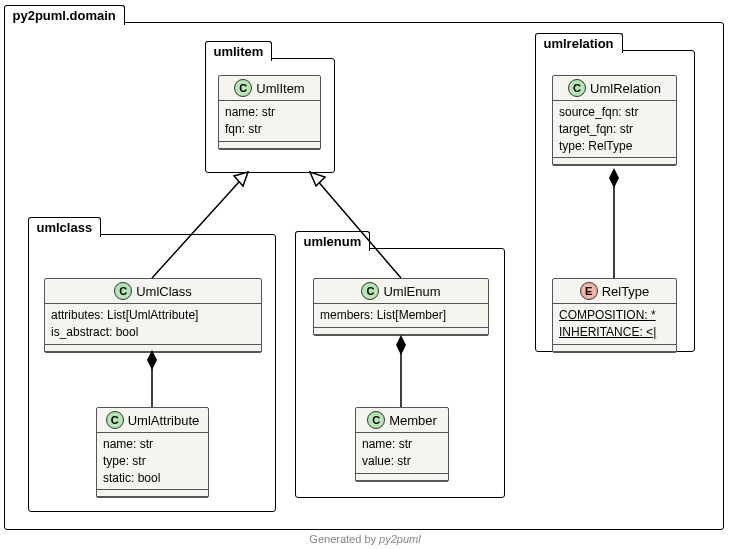 The width and height of the screenshot is (730, 549). I want to click on package-label: py2puml.domain, so click(64, 16).